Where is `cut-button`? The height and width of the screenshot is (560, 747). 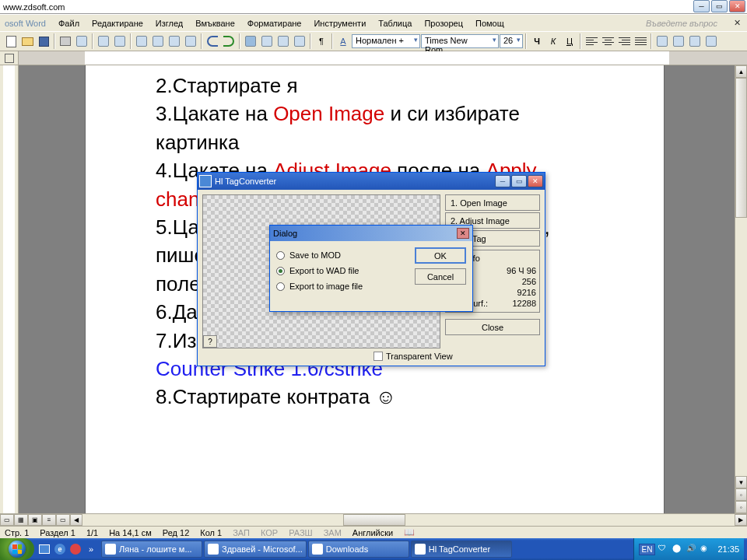
cut-button is located at coordinates (142, 41).